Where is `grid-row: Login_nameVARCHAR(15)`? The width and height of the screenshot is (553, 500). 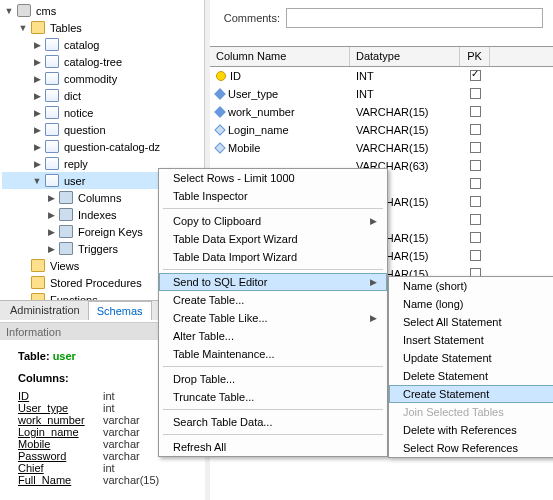 grid-row: Login_nameVARCHAR(15) is located at coordinates (382, 130).